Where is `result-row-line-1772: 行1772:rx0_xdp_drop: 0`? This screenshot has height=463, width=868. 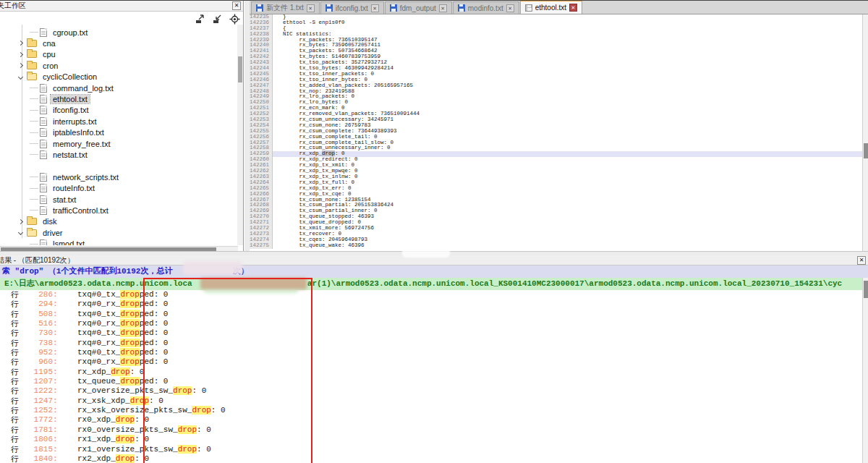
result-row-line-1772: 行1772:rx0_xdp_drop: 0 is located at coordinates (431, 420).